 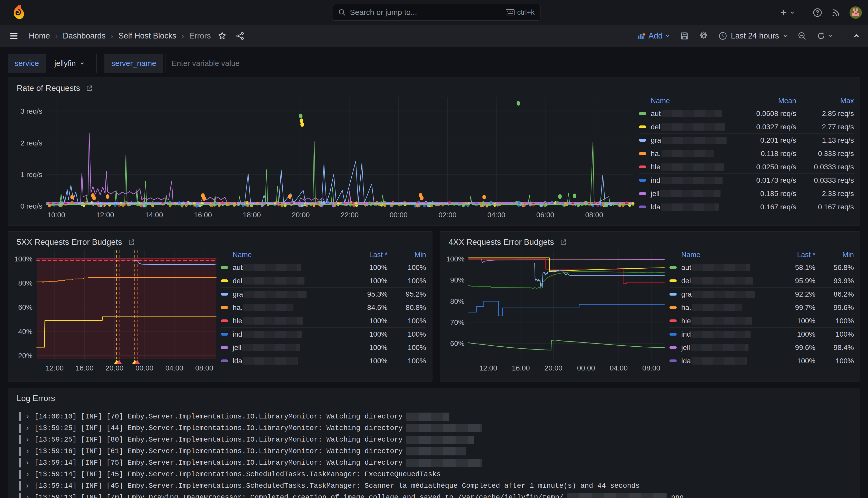 What do you see at coordinates (18, 12) in the screenshot?
I see `grafana-logo` at bounding box center [18, 12].